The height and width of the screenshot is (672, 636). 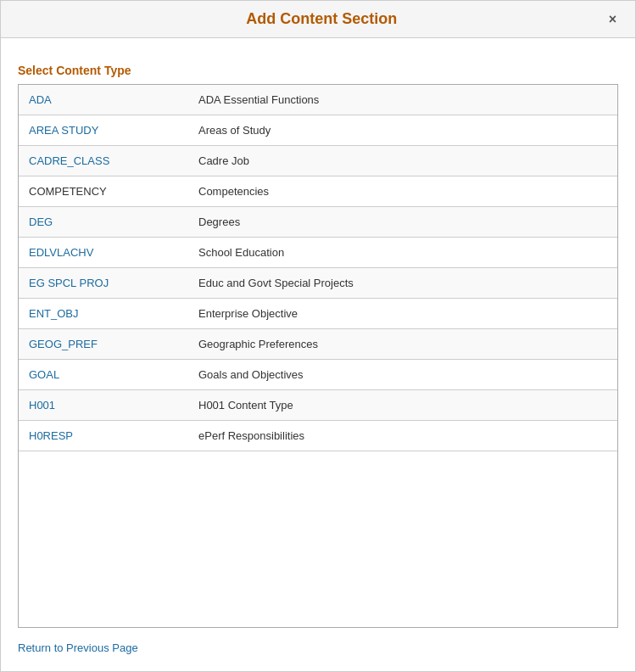 What do you see at coordinates (318, 253) in the screenshot?
I see `table-row: EDLVLACHVSchool Education` at bounding box center [318, 253].